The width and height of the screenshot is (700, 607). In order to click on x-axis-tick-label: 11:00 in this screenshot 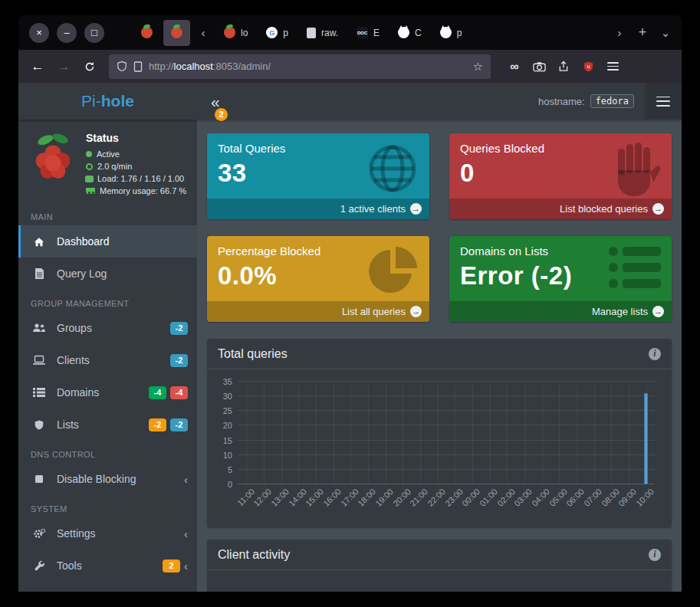, I will do `click(245, 497)`.